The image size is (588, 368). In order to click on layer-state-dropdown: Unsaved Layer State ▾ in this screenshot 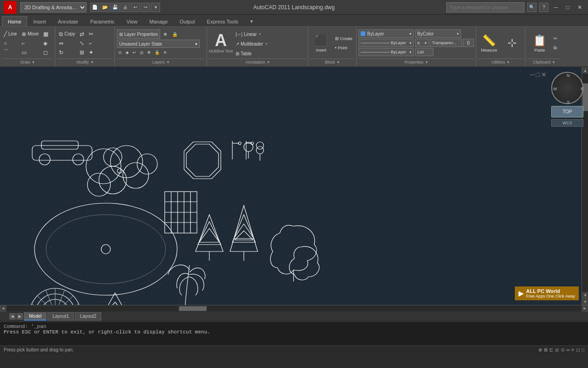, I will do `click(158, 44)`.